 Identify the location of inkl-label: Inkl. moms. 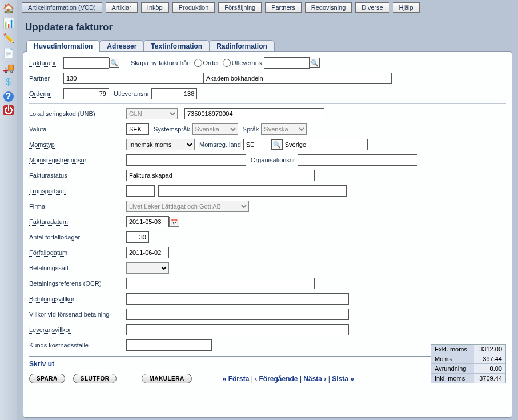
(452, 378).